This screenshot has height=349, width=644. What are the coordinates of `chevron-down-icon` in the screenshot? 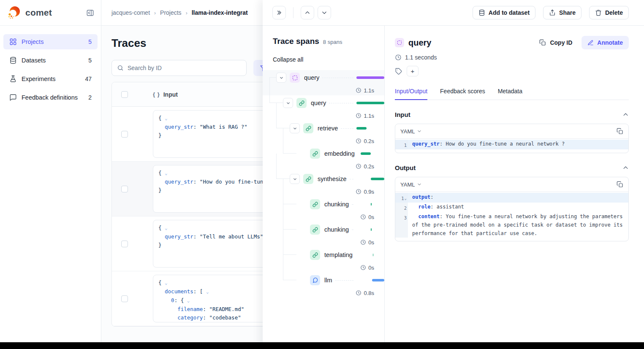 It's located at (419, 131).